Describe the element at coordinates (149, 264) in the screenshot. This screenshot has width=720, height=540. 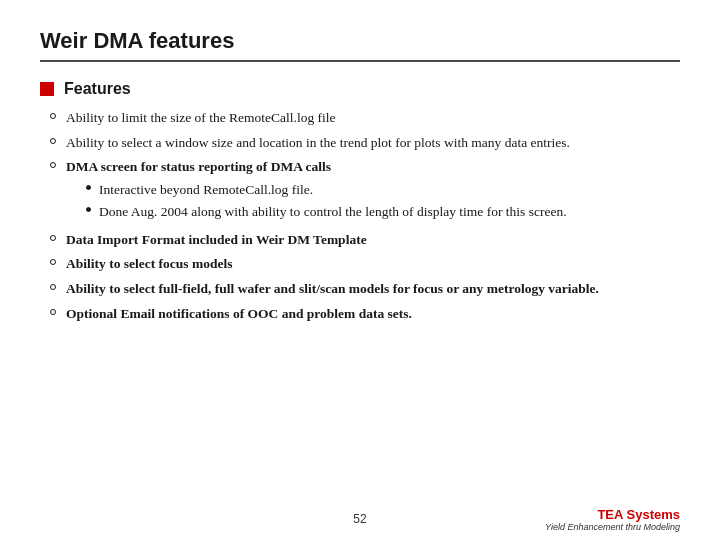
I see `bullet-text: Ability to select focus models` at that location.